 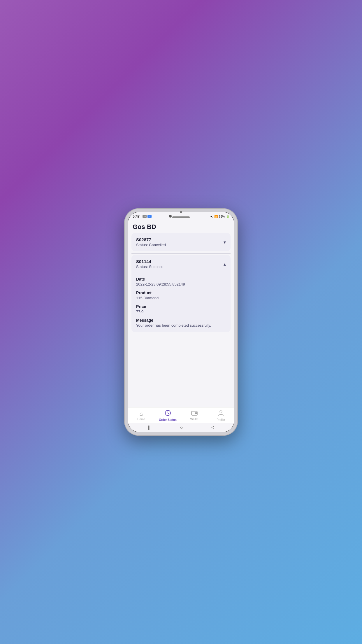 I want to click on order-info-s01144: S01144 Status: Success, so click(x=150, y=264).